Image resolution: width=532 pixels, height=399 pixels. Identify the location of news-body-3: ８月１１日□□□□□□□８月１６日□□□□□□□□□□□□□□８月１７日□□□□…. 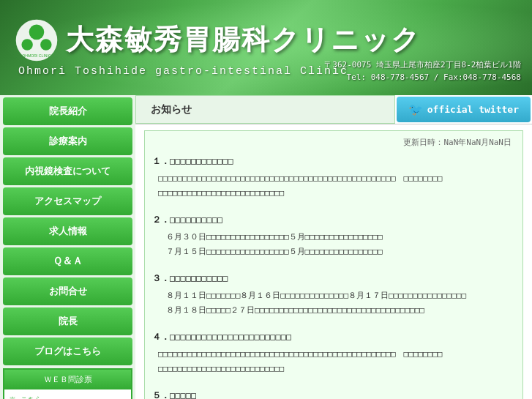
(334, 303).